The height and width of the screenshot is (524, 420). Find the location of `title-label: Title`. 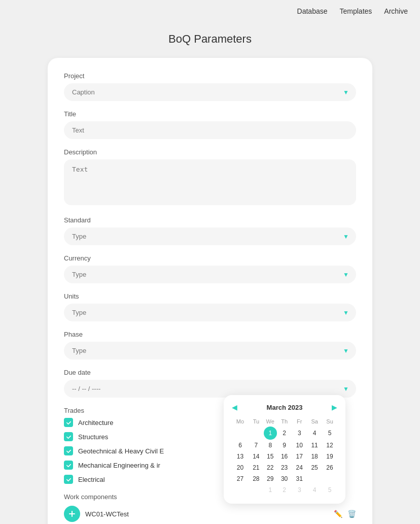

title-label: Title is located at coordinates (210, 114).